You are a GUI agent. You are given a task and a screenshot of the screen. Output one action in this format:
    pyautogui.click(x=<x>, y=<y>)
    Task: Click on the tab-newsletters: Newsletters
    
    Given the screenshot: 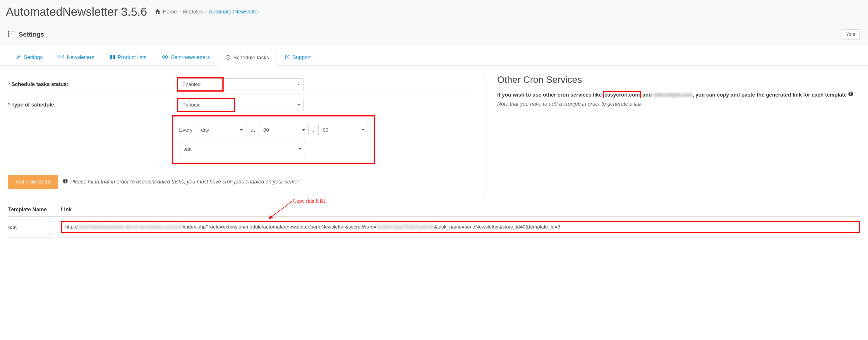 What is the action you would take?
    pyautogui.click(x=76, y=57)
    